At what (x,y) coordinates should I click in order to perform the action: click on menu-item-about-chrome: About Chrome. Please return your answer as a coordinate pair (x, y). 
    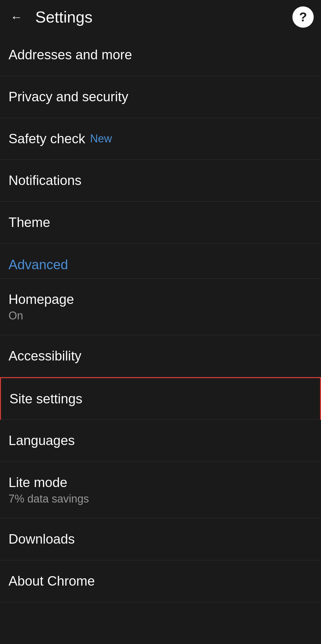
    Looking at the image, I should click on (161, 581).